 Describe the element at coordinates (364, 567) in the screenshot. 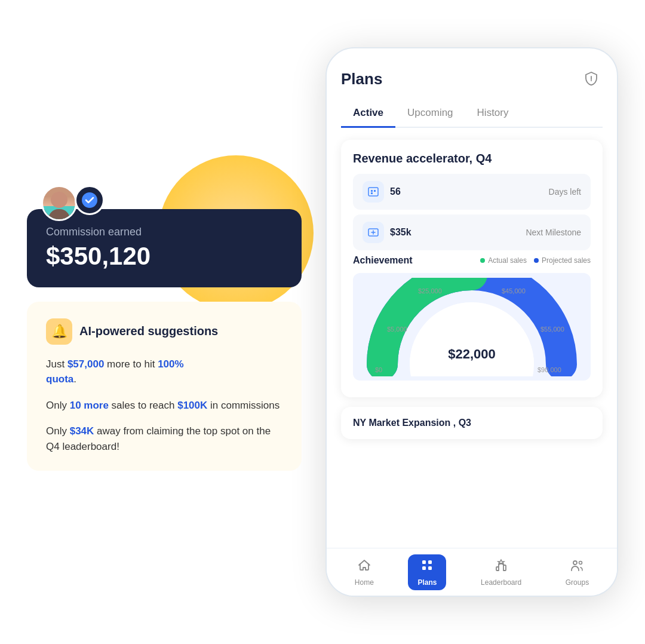

I see `home-icon` at that location.